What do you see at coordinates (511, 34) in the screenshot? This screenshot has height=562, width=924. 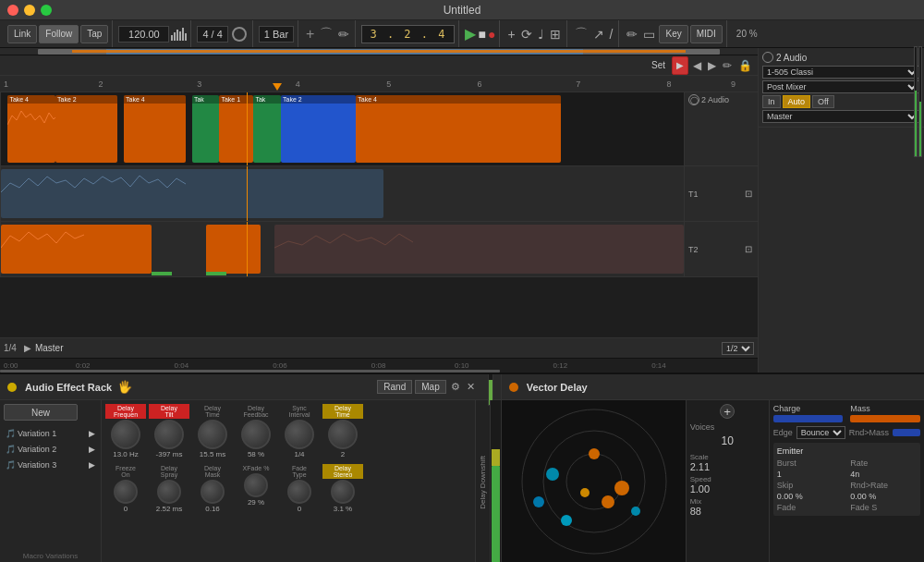 I see `add-track-button: +` at bounding box center [511, 34].